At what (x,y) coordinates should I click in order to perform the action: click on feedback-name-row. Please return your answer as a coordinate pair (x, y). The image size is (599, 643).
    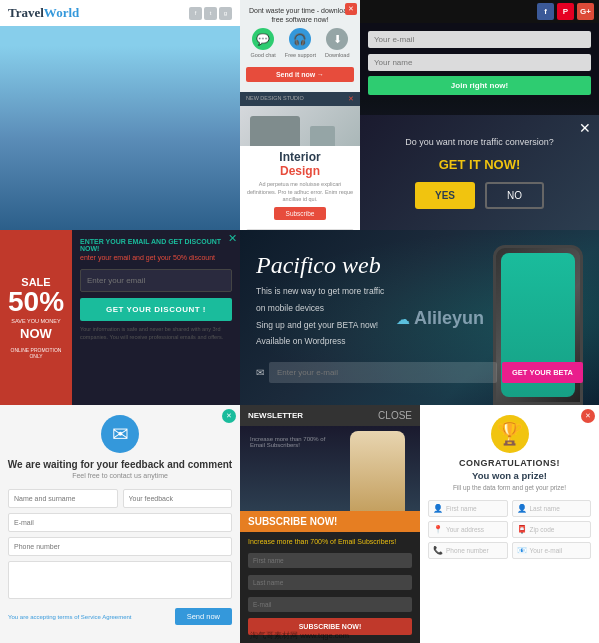
    Looking at the image, I should click on (120, 498).